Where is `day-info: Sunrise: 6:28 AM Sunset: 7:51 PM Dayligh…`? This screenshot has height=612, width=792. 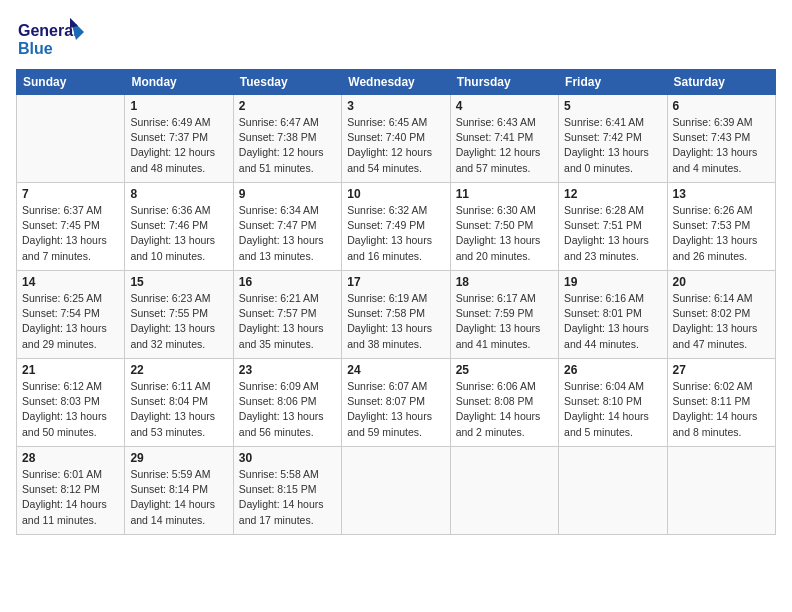 day-info: Sunrise: 6:28 AM Sunset: 7:51 PM Dayligh… is located at coordinates (612, 234).